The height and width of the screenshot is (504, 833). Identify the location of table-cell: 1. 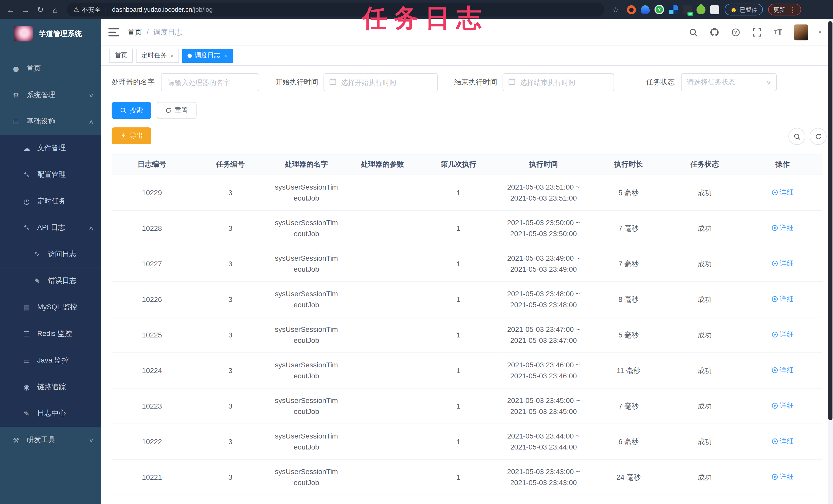
(458, 371).